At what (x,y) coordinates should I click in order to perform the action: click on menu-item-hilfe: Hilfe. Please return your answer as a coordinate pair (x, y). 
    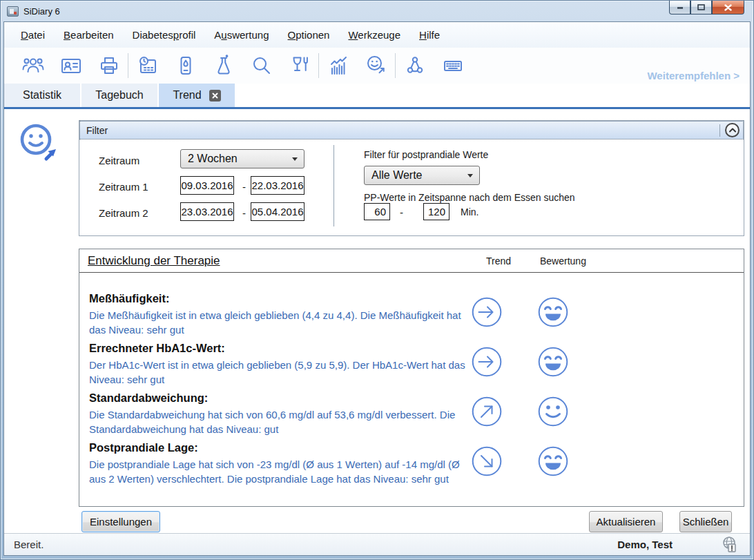
    Looking at the image, I should click on (429, 35).